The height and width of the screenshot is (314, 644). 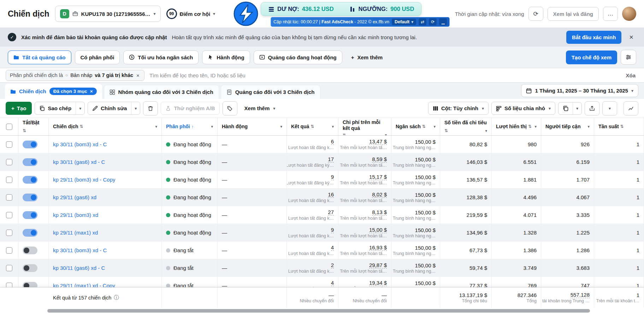 I want to click on campaign-name-link: kp 29/11 (gas6) xd, so click(x=75, y=197).